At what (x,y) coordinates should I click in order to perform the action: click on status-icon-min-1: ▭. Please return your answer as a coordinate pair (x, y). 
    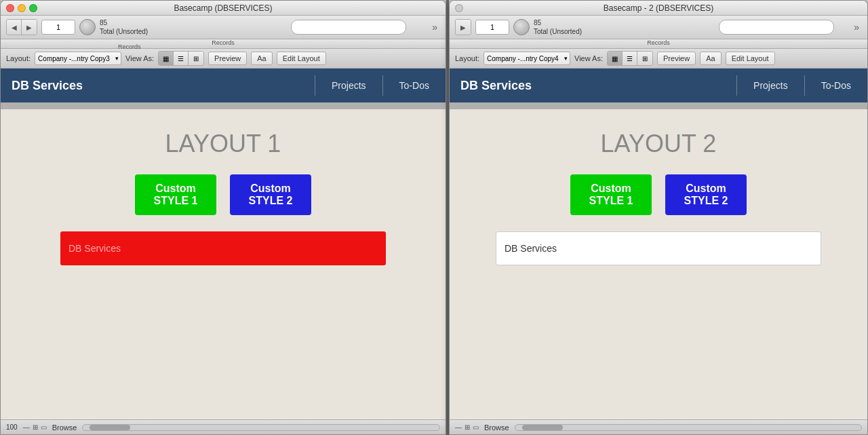
    Looking at the image, I should click on (43, 428).